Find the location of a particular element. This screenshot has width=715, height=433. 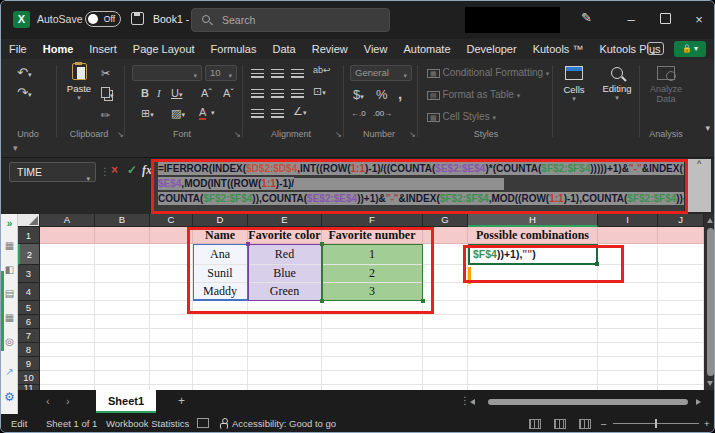

cell-C9 is located at coordinates (172, 364).